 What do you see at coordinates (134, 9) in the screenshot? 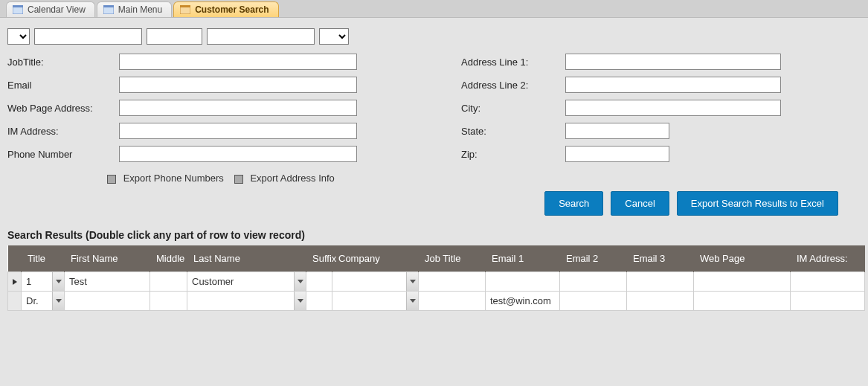
I see `tab-main-menu: Main Menu` at bounding box center [134, 9].